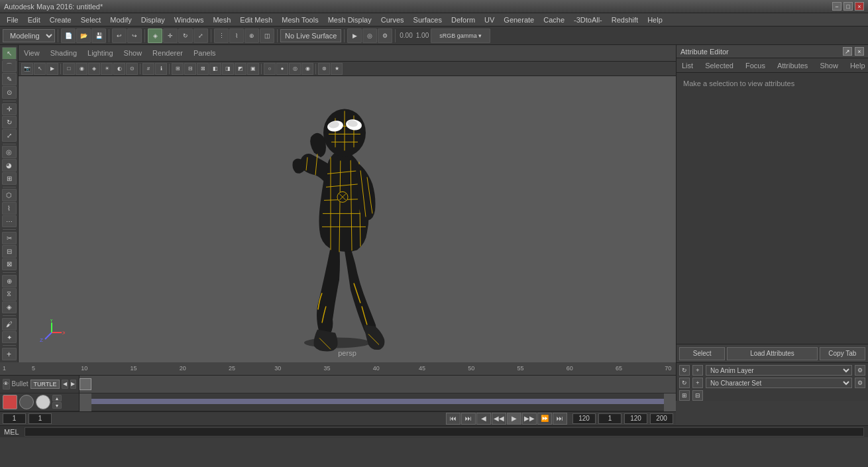 This screenshot has height=467, width=868. Describe the element at coordinates (133, 53) in the screenshot. I see `vp-tab-show: Show` at that location.